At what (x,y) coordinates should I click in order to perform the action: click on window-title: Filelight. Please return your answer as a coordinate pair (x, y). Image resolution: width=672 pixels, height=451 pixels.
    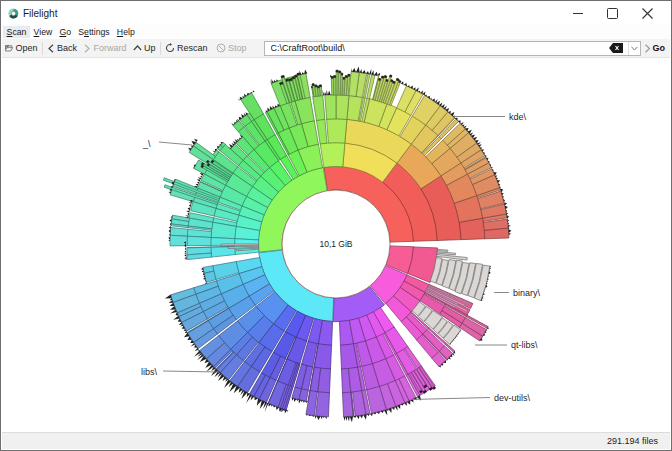
    Looking at the image, I should click on (40, 14).